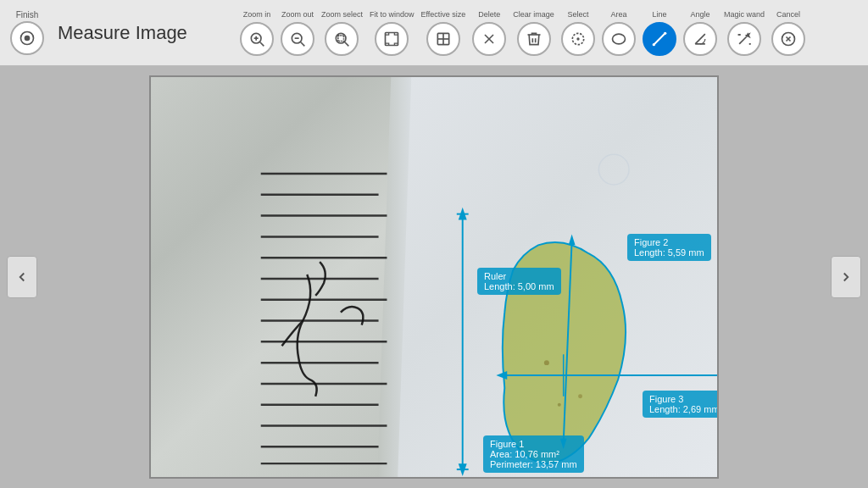  What do you see at coordinates (257, 33) in the screenshot?
I see `tool-zoom-in: Zoom in` at bounding box center [257, 33].